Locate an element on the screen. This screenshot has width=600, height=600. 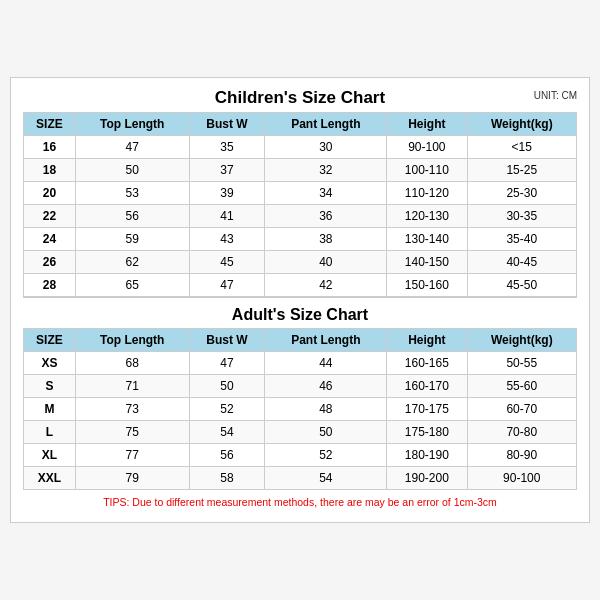
adult-cell-0-3: 44 is located at coordinates (326, 364).